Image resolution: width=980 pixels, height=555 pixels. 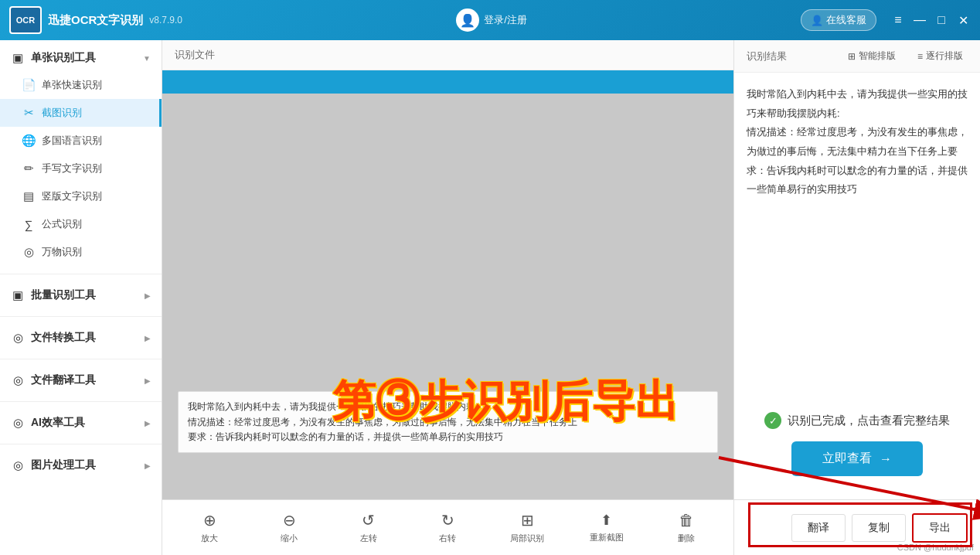 What do you see at coordinates (209, 527) in the screenshot?
I see `toolbar-zoom-in: ⊕ 放大` at bounding box center [209, 527].